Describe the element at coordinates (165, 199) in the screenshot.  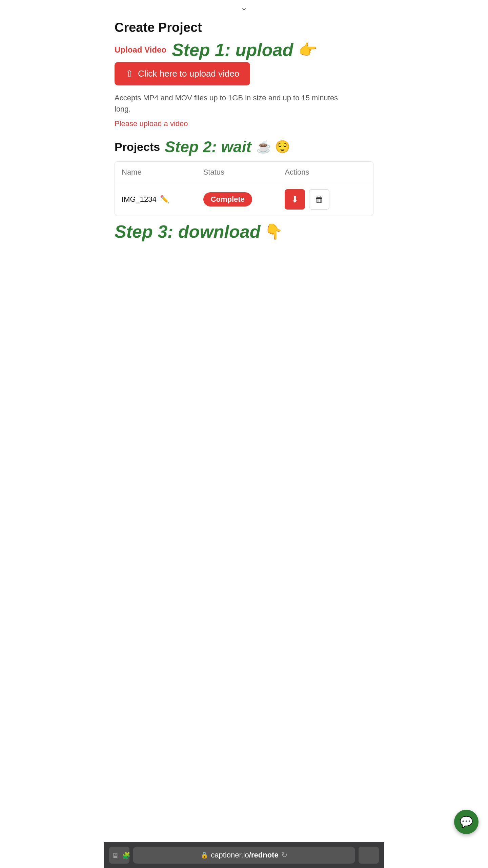
I see `edit-icon: ✏️` at that location.